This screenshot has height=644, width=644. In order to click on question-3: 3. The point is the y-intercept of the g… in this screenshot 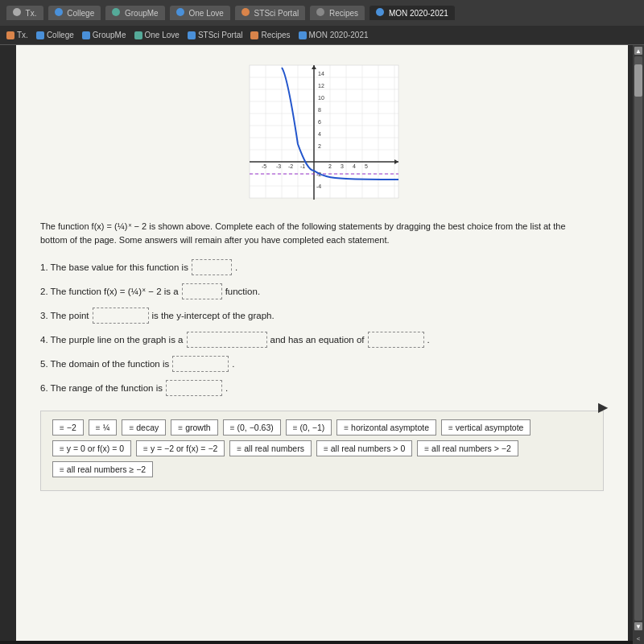, I will do `click(322, 316)`.